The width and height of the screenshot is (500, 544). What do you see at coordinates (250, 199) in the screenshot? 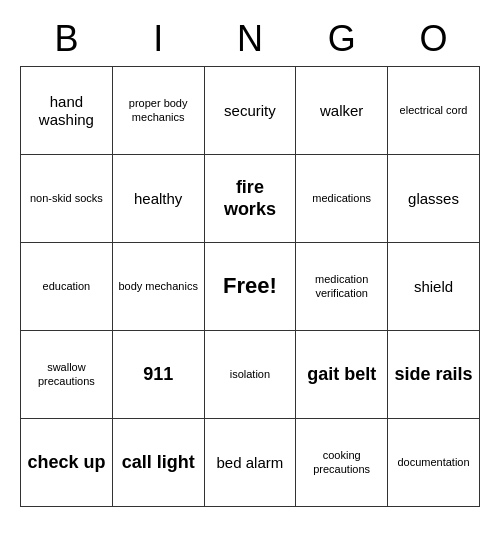
I see `table-row: non-skid sockshealthyfire worksmedicatio…` at bounding box center [250, 199].